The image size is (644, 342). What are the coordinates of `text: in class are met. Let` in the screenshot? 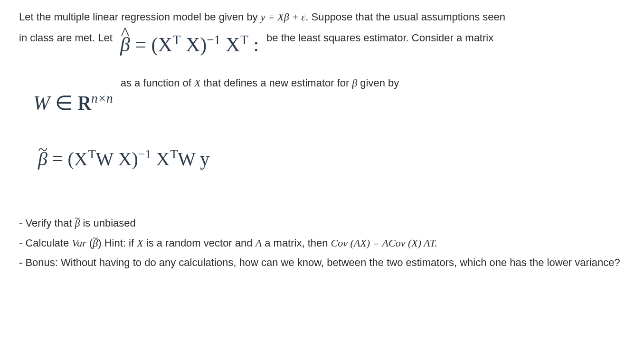 It's located at (66, 38).